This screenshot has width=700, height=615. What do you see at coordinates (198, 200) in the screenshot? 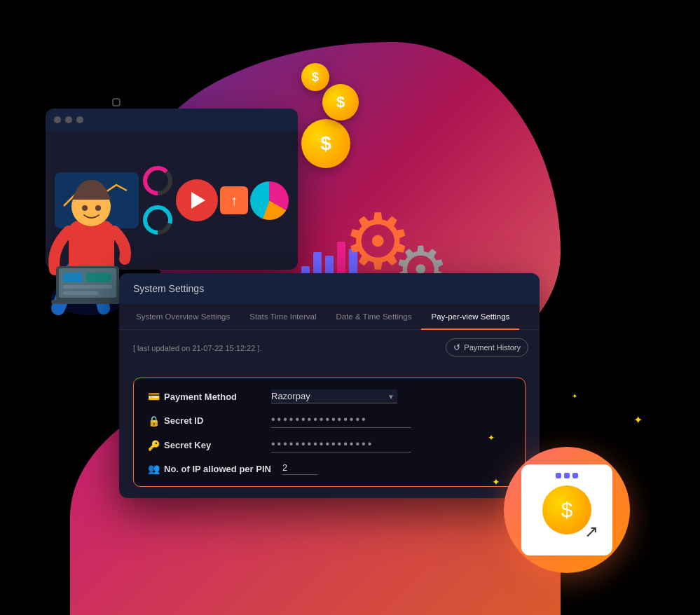
I see `play-triangle` at bounding box center [198, 200].